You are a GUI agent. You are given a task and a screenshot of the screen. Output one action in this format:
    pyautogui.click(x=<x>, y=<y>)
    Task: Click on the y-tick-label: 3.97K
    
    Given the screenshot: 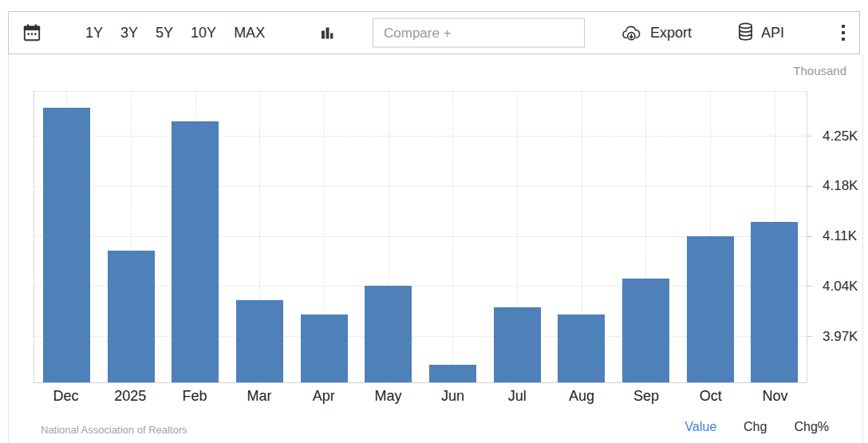 What is the action you would take?
    pyautogui.click(x=840, y=337)
    